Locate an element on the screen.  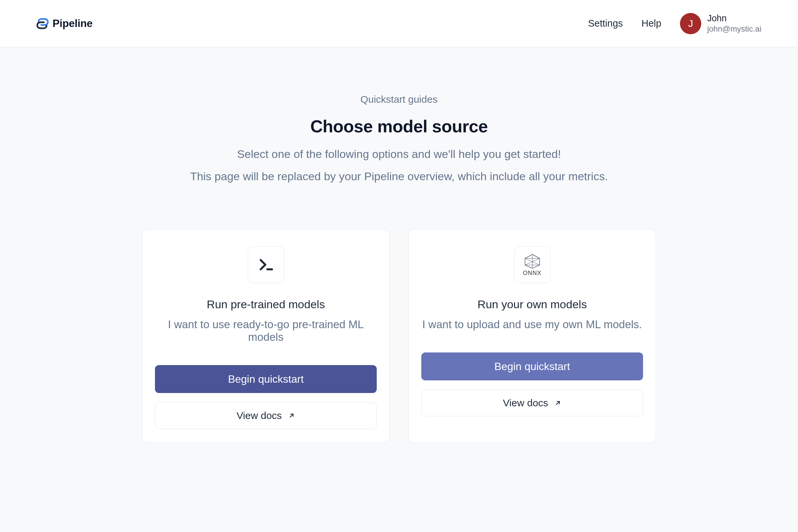
card-desc: I want to use ready-to-go pre-trained ML… is located at coordinates (266, 331).